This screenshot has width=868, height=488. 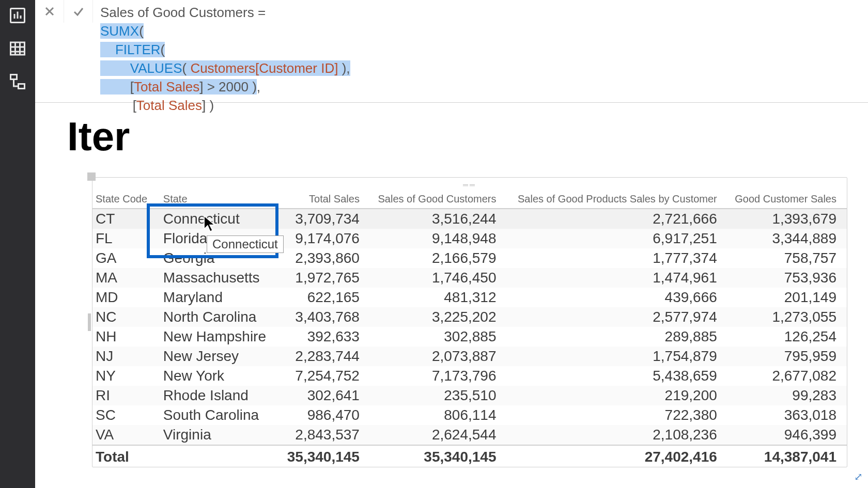 I want to click on cell-good_cust: 2,073,887, so click(x=438, y=356).